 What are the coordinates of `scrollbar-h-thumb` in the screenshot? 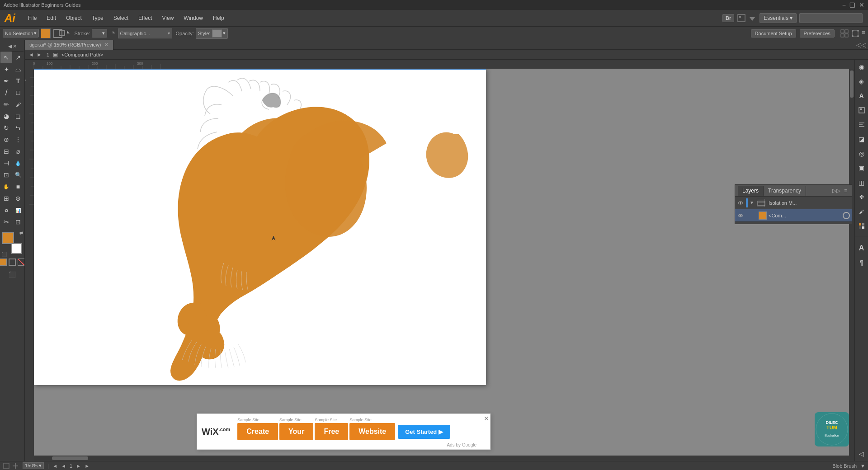 It's located at (70, 458).